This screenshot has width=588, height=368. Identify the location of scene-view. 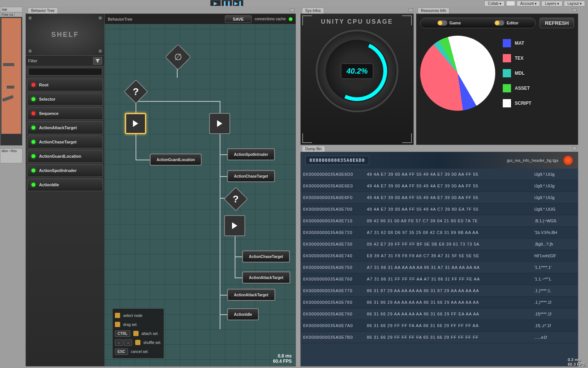
(11, 76).